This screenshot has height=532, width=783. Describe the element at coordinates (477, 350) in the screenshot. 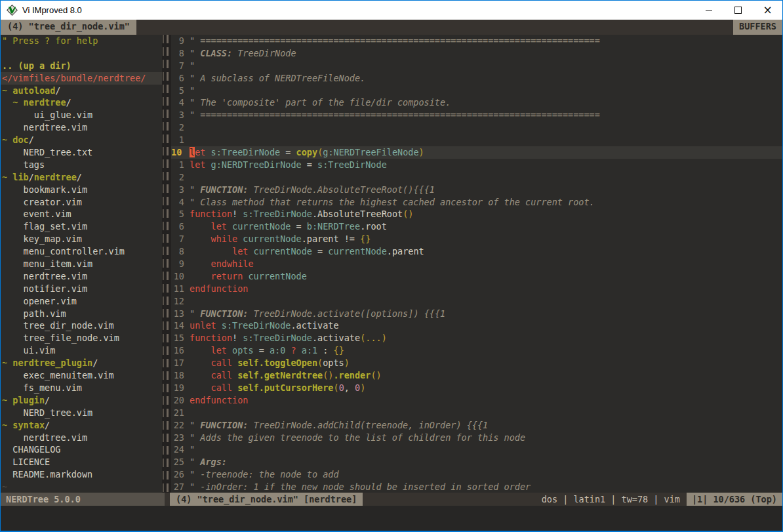

I see `code-line: 16 let opts = a:0 ? a:1 : {}` at that location.